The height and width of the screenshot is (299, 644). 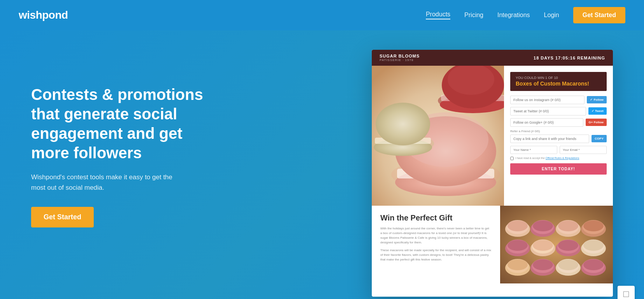 What do you see at coordinates (551, 15) in the screenshot?
I see `nav-item-login: Login` at bounding box center [551, 15].